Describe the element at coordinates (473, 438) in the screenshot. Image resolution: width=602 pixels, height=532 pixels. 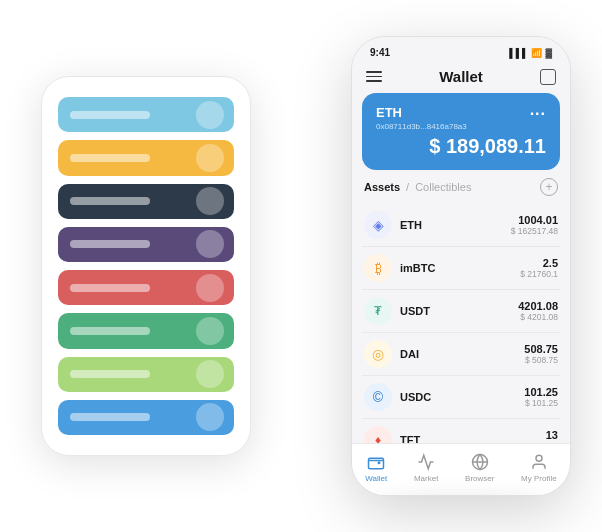
I see `tft-asset-name: TFT` at that location.